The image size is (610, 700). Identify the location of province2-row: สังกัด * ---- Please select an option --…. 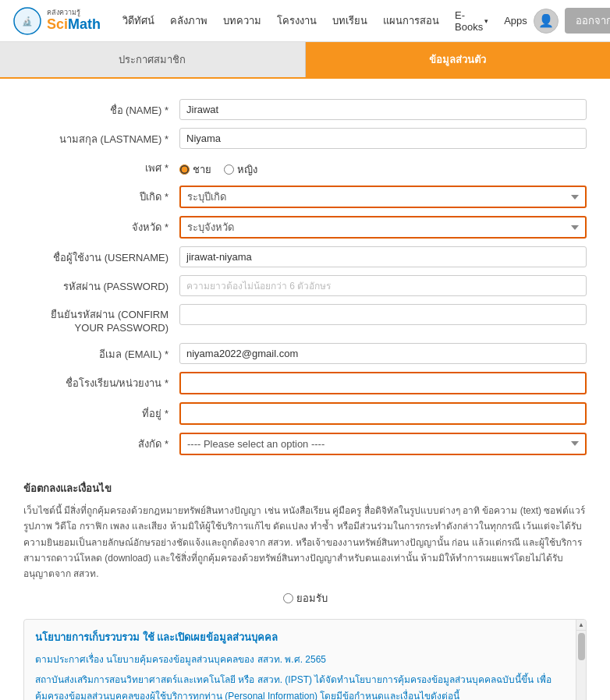
(305, 444).